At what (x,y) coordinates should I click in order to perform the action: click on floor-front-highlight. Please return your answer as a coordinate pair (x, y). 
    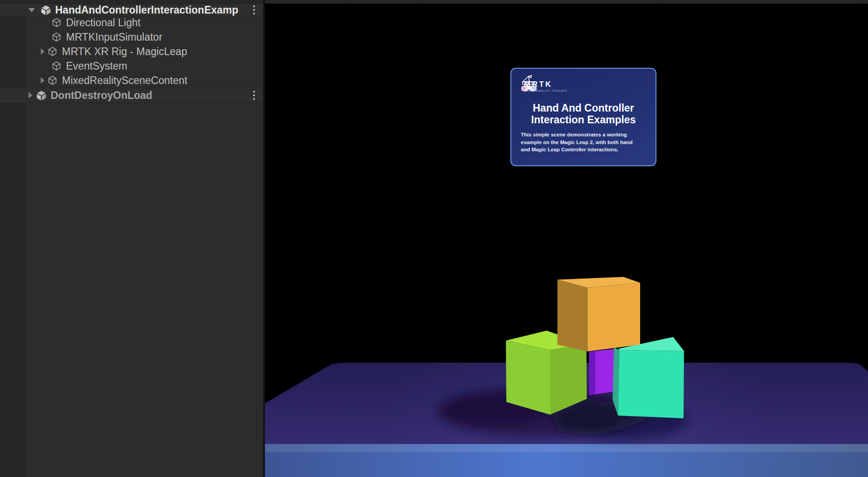
    Looking at the image, I should click on (566, 448).